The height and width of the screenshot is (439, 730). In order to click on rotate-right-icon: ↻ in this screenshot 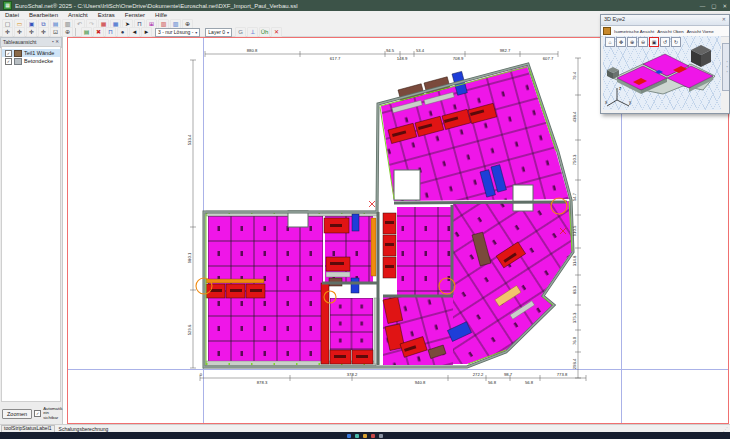, I will do `click(676, 42)`.